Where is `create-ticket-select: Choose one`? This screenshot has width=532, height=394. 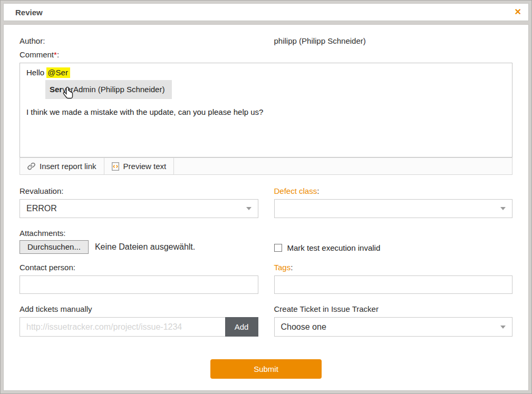 create-ticket-select: Choose one is located at coordinates (393, 327).